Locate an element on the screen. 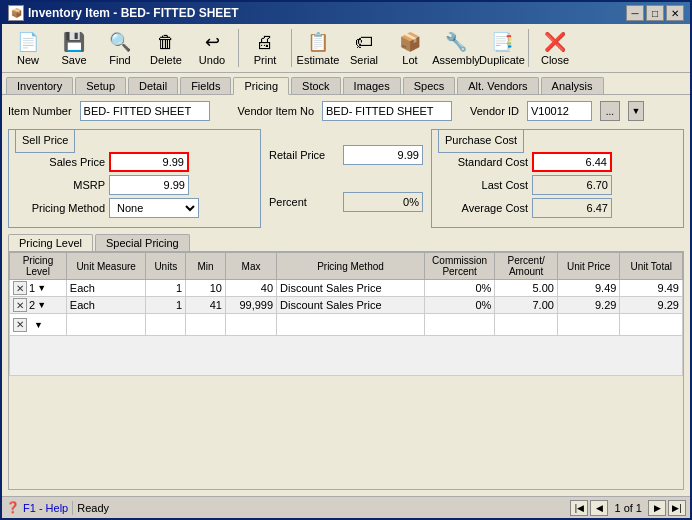 The width and height of the screenshot is (692, 520). help-icon: ❓ is located at coordinates (13, 508).